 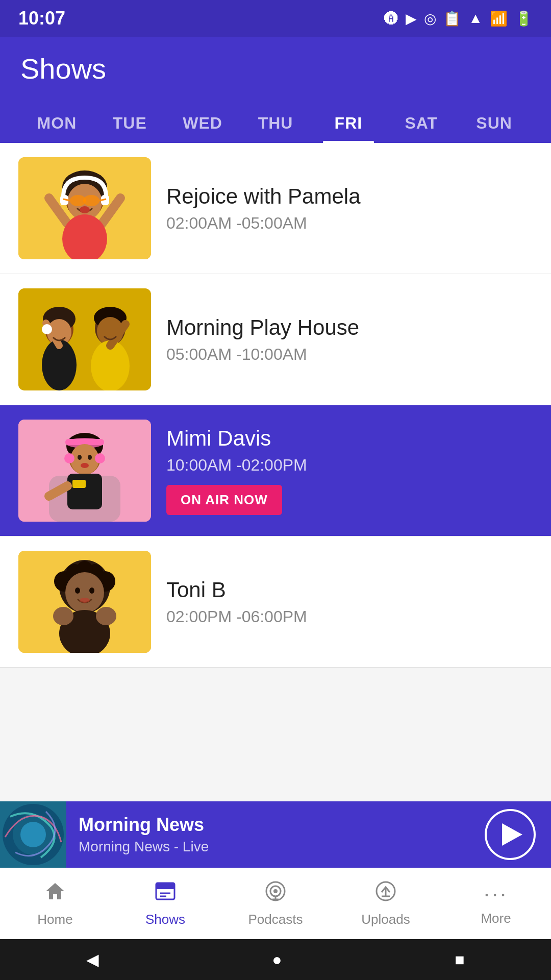 What do you see at coordinates (512, 835) in the screenshot?
I see `play-icon` at bounding box center [512, 835].